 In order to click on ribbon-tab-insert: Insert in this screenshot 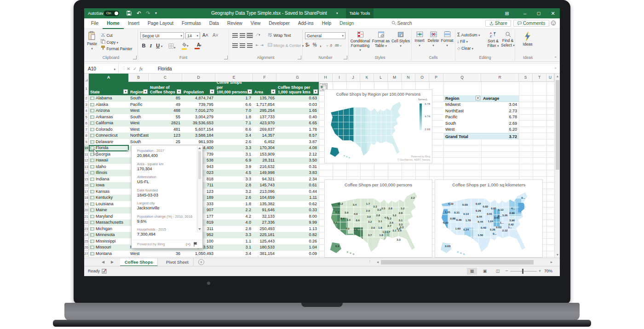, I will do `click(133, 24)`.